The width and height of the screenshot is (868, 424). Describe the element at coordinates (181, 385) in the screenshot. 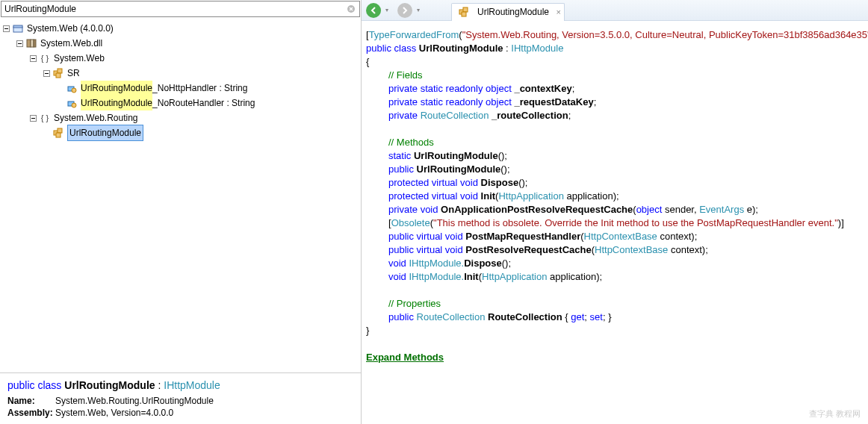

I see `info-declaration: public class UrlRoutingModule : IHttpMod…` at that location.